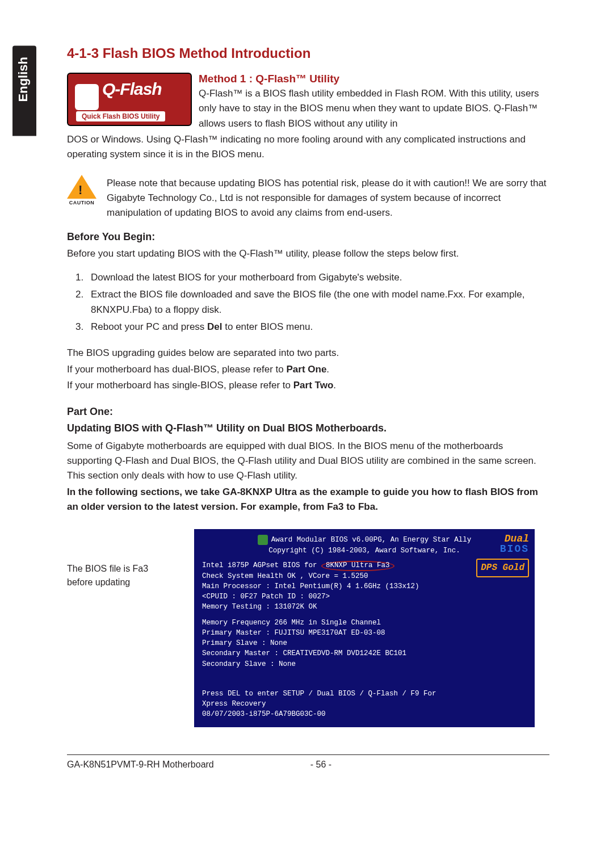  What do you see at coordinates (308, 500) in the screenshot?
I see `part-one-bold: In the following sections, we take GA-8K…` at bounding box center [308, 500].